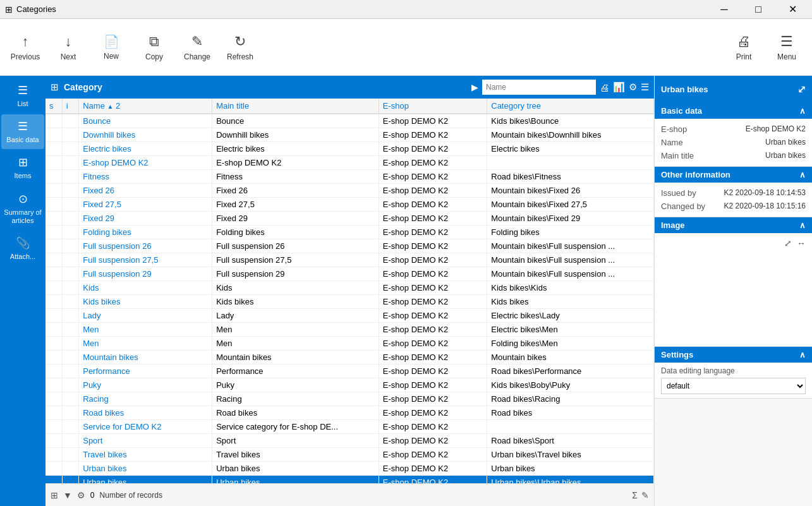 This screenshot has height=506, width=812. Describe the element at coordinates (350, 302) in the screenshot. I see `table-row: Kids bikesKids bikesE-shop DEMO K2Kids b…` at that location.